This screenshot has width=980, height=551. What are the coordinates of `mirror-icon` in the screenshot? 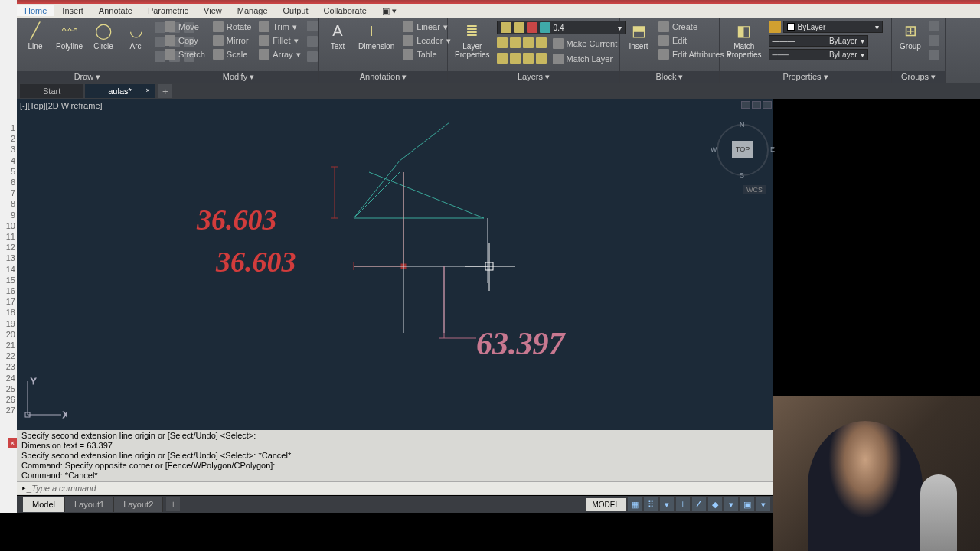 It's located at (218, 41).